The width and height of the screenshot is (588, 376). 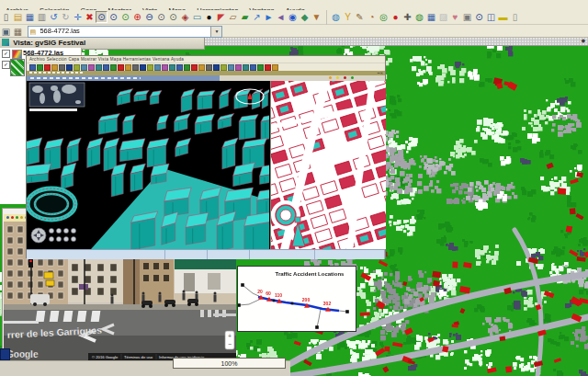 What do you see at coordinates (408, 17) in the screenshot?
I see `tools-icon: ✚` at bounding box center [408, 17].